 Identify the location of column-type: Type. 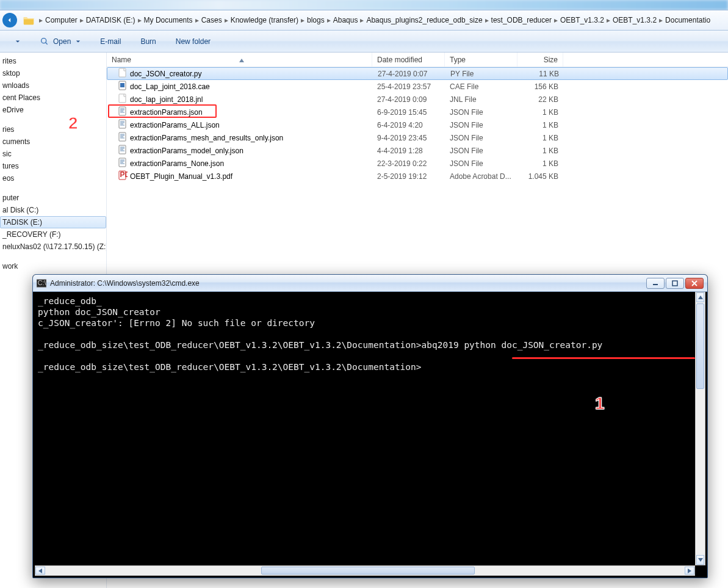
(481, 60).